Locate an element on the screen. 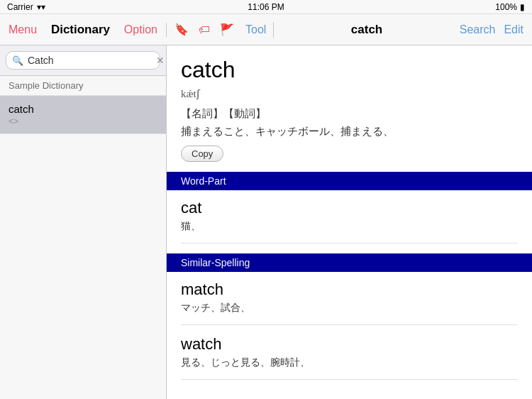 Image resolution: width=532 pixels, height=399 pixels. definition-line1: 【名詞】【動詞】 is located at coordinates (349, 114).